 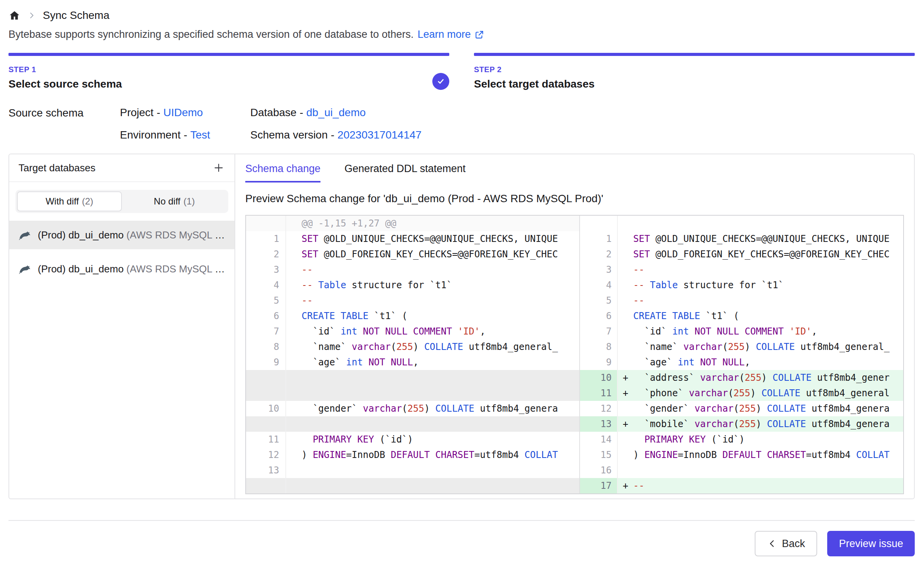 I want to click on field-database: Database-db_ui_demo, so click(x=336, y=113).